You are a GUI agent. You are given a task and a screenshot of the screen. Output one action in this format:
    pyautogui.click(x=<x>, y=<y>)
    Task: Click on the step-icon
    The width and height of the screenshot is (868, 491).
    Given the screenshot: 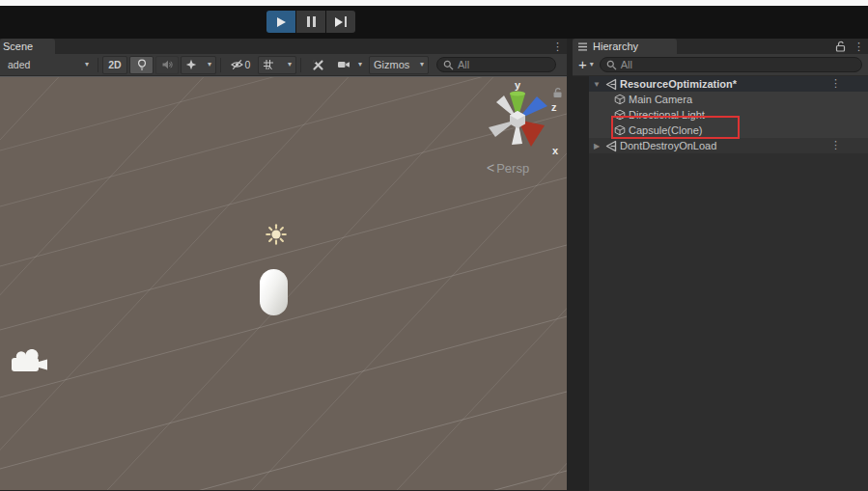 What is the action you would take?
    pyautogui.click(x=339, y=22)
    